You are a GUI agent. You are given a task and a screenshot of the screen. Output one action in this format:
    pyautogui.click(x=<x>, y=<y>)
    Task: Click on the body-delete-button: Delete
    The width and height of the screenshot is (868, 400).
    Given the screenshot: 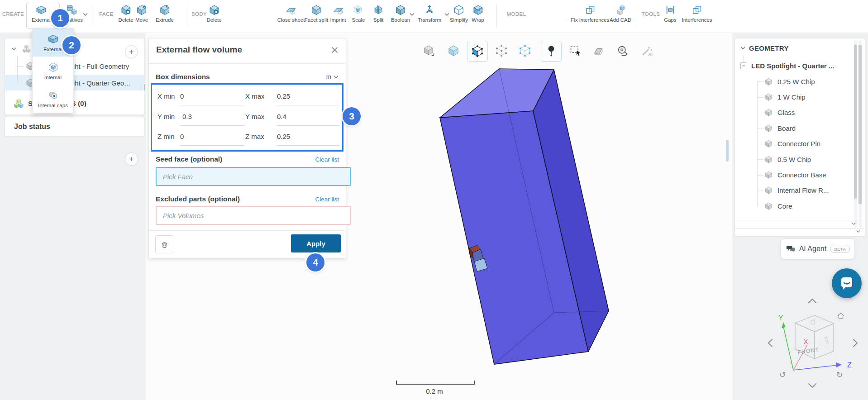 What is the action you would take?
    pyautogui.click(x=214, y=14)
    